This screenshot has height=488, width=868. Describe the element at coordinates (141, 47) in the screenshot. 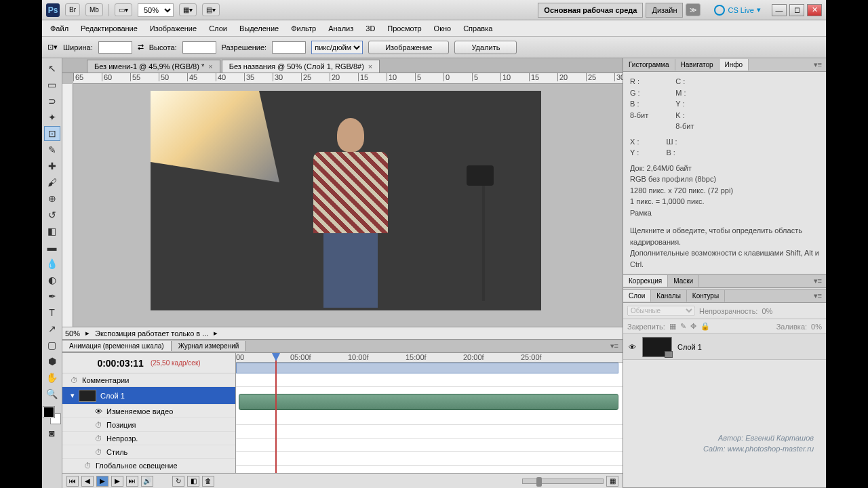

I see `swap-icon: ⇄` at that location.